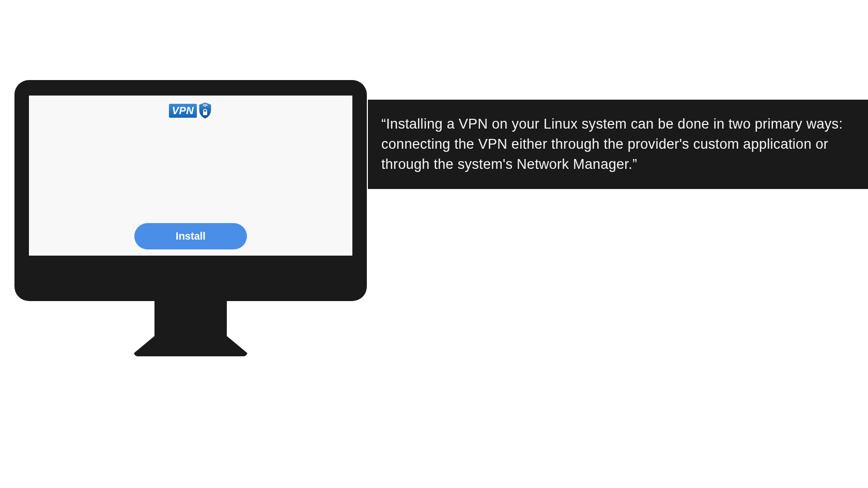  Describe the element at coordinates (191, 111) in the screenshot. I see `vpn-logo: VPN` at that location.